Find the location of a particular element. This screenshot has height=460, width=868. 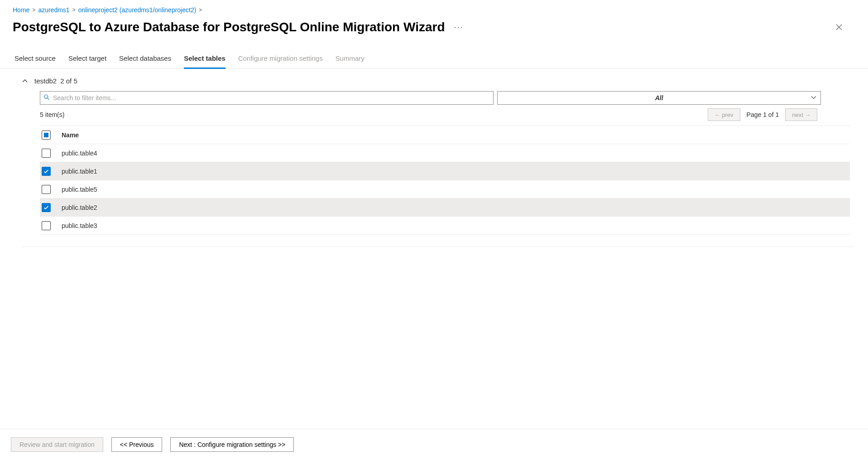

previous-button: << Previous is located at coordinates (137, 445).